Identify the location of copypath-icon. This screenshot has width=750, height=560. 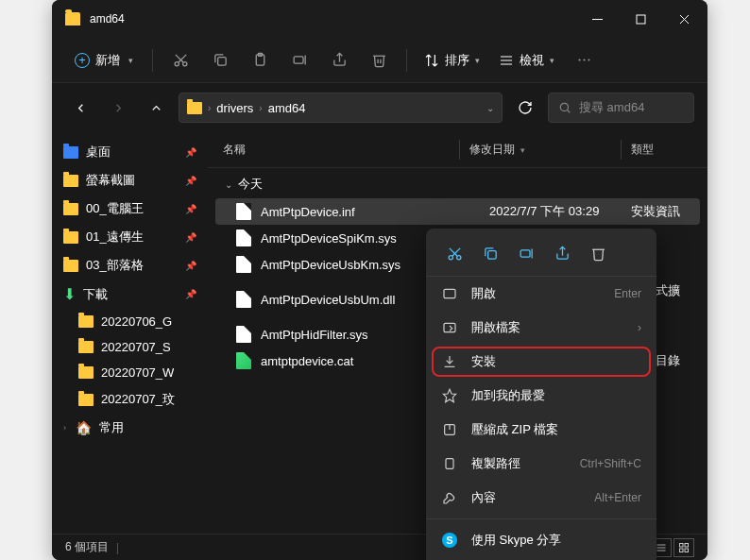
(450, 464).